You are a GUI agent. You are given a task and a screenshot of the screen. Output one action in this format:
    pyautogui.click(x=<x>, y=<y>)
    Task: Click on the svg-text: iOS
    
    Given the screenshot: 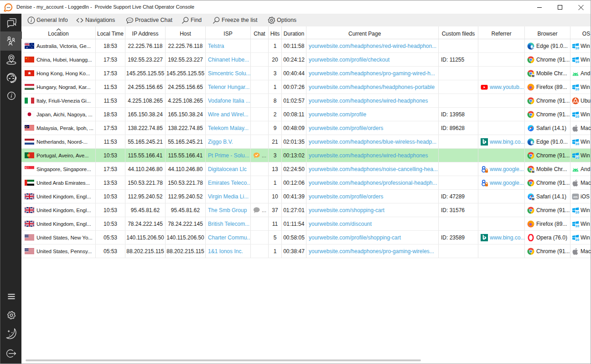 What is the action you would take?
    pyautogui.click(x=575, y=197)
    